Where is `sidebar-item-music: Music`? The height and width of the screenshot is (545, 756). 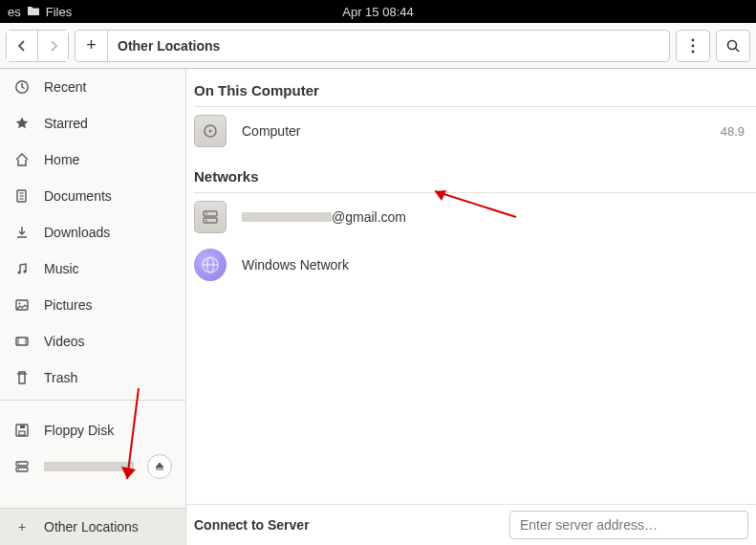
sidebar-item-music: Music is located at coordinates (93, 269).